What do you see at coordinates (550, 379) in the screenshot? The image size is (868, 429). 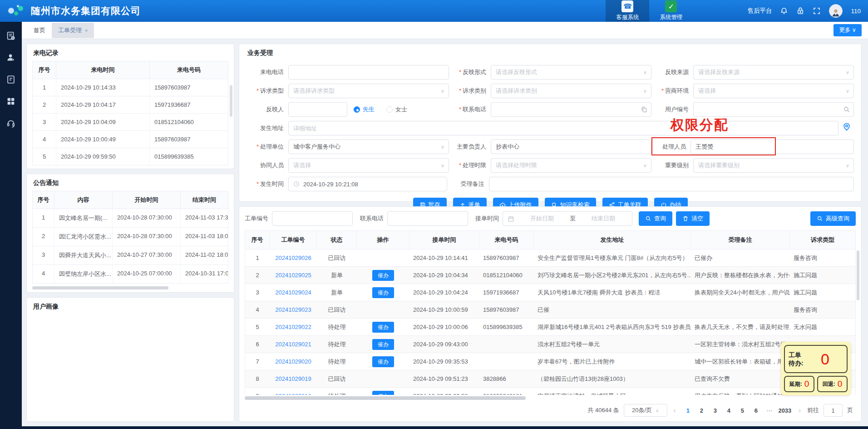 I see `order-row: 8 20241029019 已回访 2024-10-29 09:51:23382…` at bounding box center [550, 379].